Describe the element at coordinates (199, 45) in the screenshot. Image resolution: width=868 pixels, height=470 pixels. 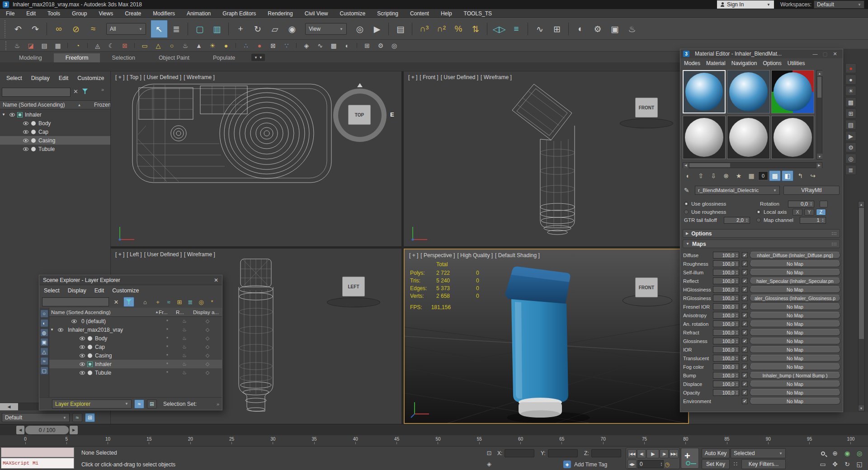
I see `white-cone-icon: ▲` at that location.